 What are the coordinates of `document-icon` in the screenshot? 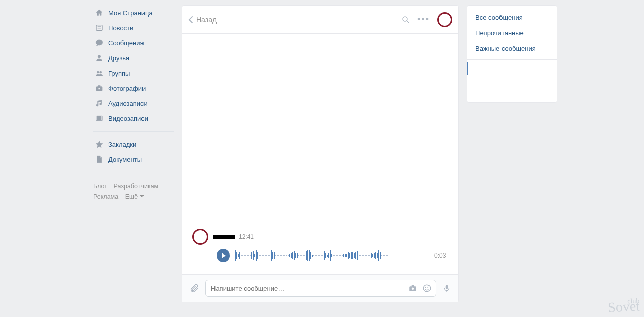 It's located at (99, 159).